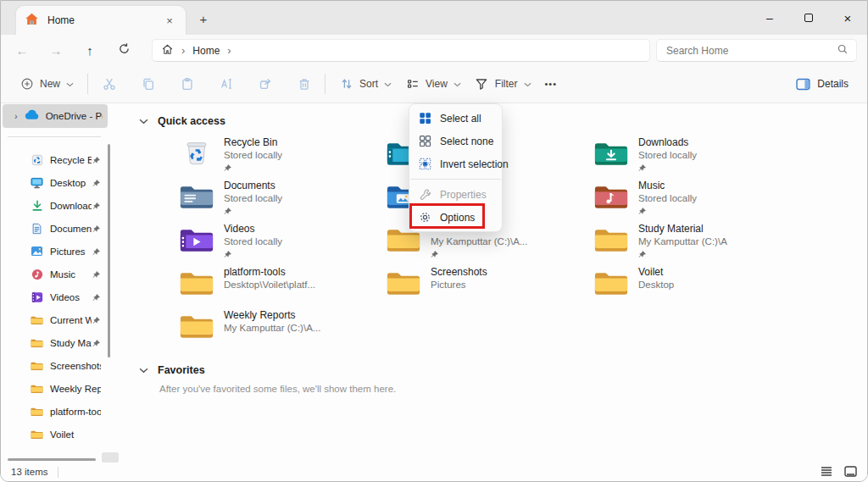 Image resolution: width=868 pixels, height=482 pixels. Describe the element at coordinates (53, 274) in the screenshot. I see `sidebar-item-music: Music` at that location.